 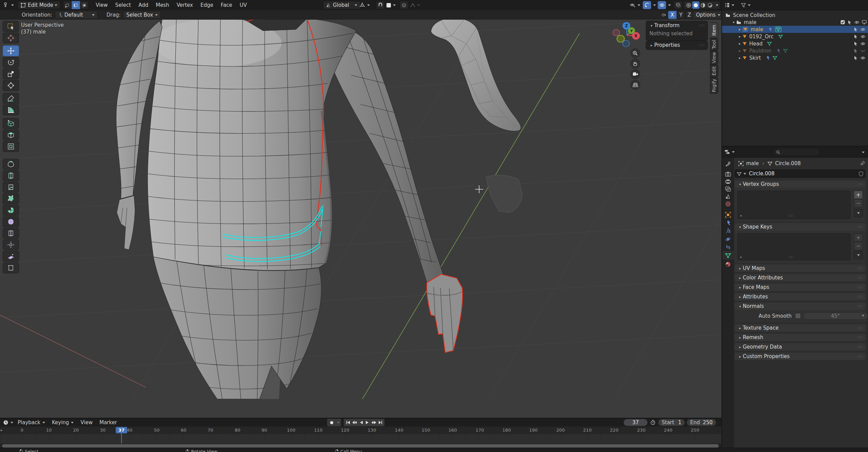 What do you see at coordinates (669, 6) in the screenshot?
I see `overlays-dropdown` at bounding box center [669, 6].